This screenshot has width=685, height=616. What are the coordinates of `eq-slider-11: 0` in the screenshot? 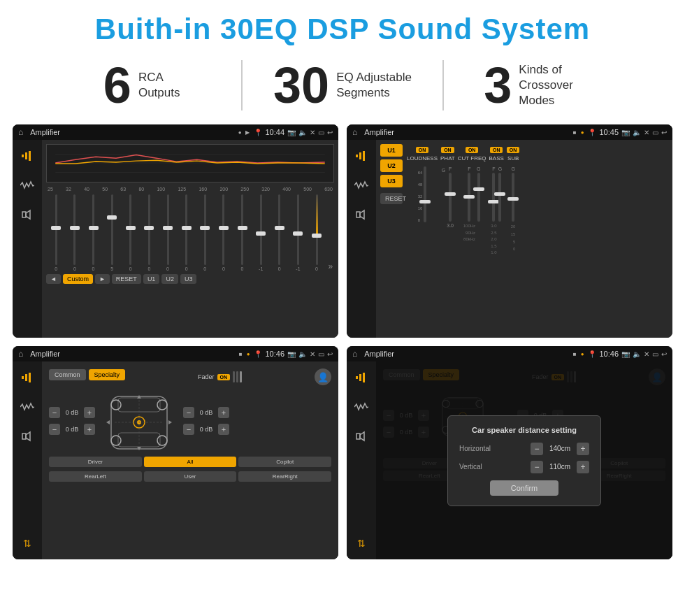 It's located at (242, 233).